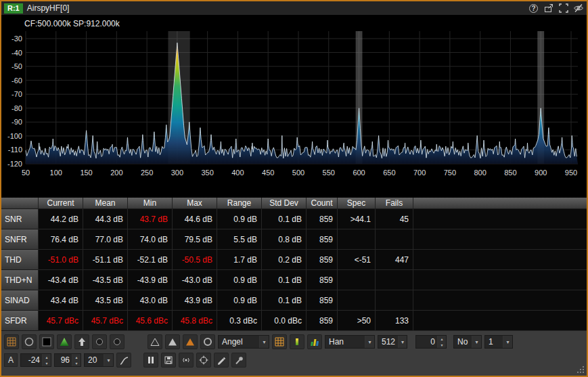  Describe the element at coordinates (294, 342) in the screenshot. I see `spectrum-toolbar-top: Angel ▾` at that location.